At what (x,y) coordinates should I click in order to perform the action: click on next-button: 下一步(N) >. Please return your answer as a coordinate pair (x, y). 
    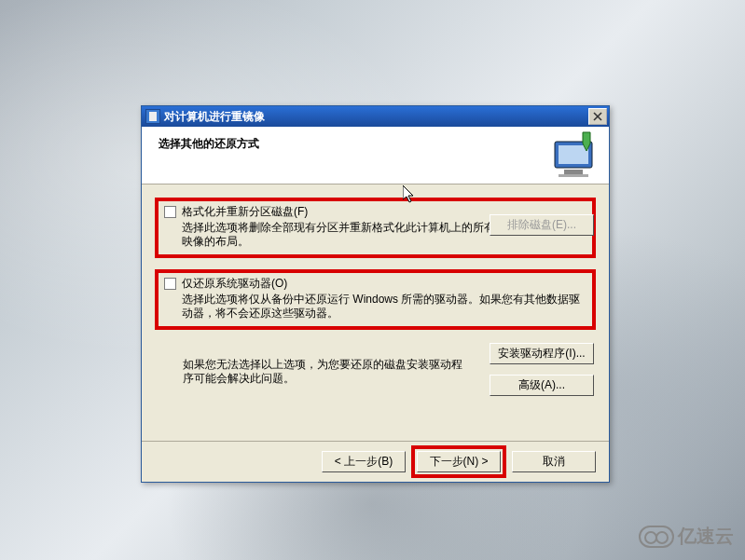
    Looking at the image, I should click on (459, 462).